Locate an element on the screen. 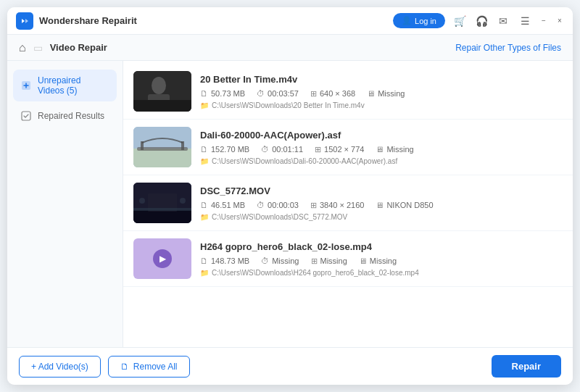 This screenshot has width=580, height=392. nav-left: ⌂ ▭ Video Repair is located at coordinates (63, 48).